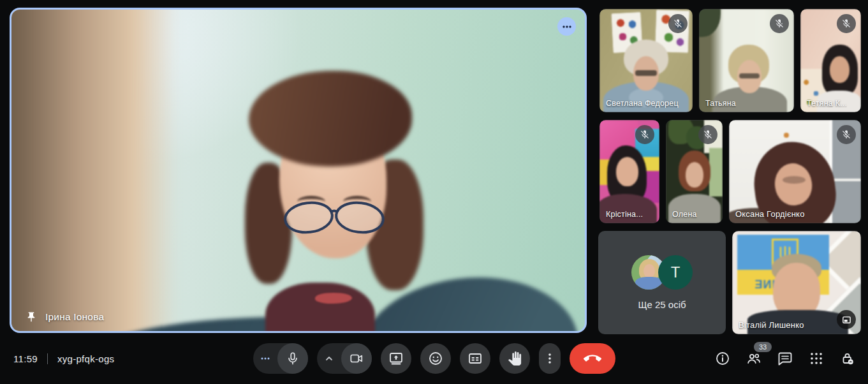 Image resolution: width=868 pixels, height=384 pixels. Describe the element at coordinates (847, 320) in the screenshot. I see `picture-in-picture-icon` at that location.